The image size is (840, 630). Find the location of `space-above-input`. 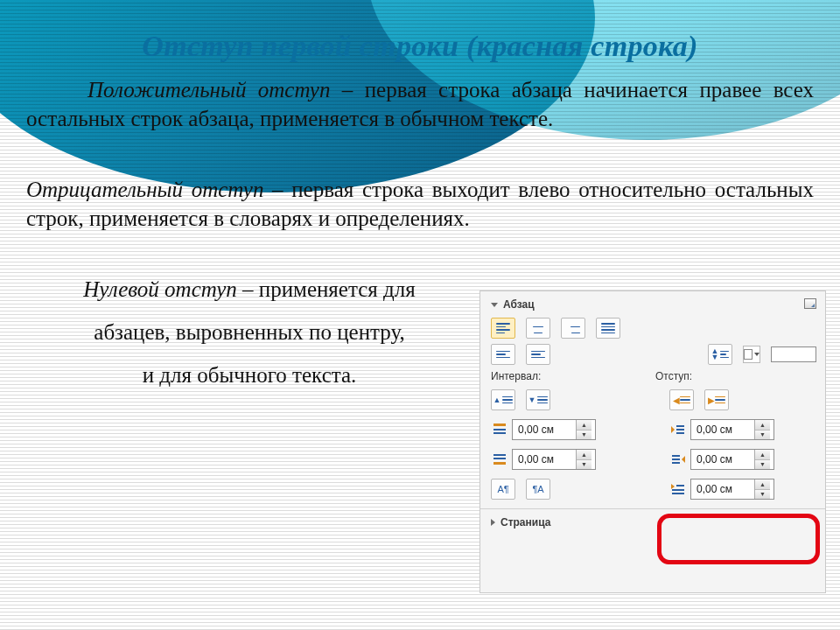

space-above-input is located at coordinates (544, 430).